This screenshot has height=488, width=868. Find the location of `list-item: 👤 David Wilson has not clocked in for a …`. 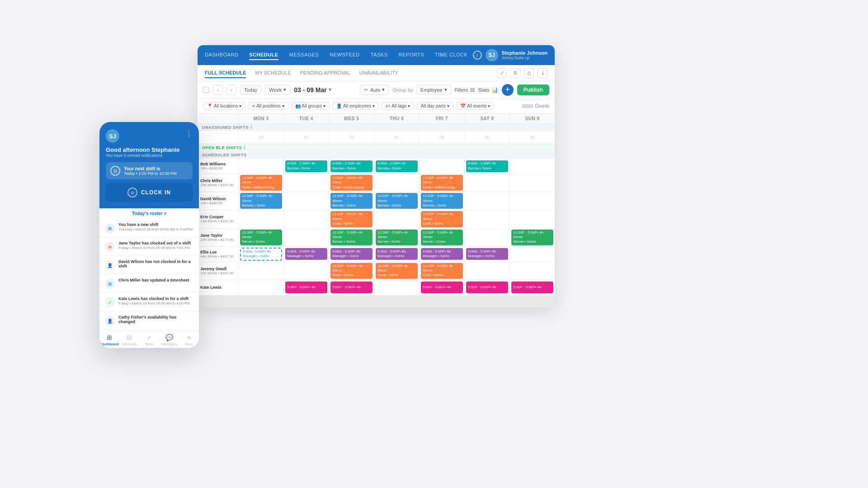

list-item: 👤 David Wilson has not clocked in for a … is located at coordinates (149, 265).